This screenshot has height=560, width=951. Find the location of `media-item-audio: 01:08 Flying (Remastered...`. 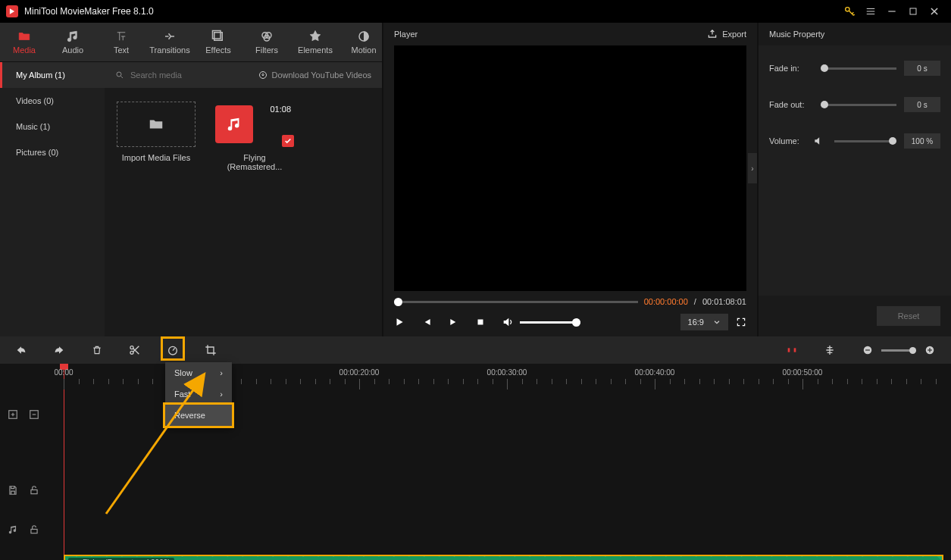

media-item-audio: 01:08 Flying (Remastered... is located at coordinates (255, 136).